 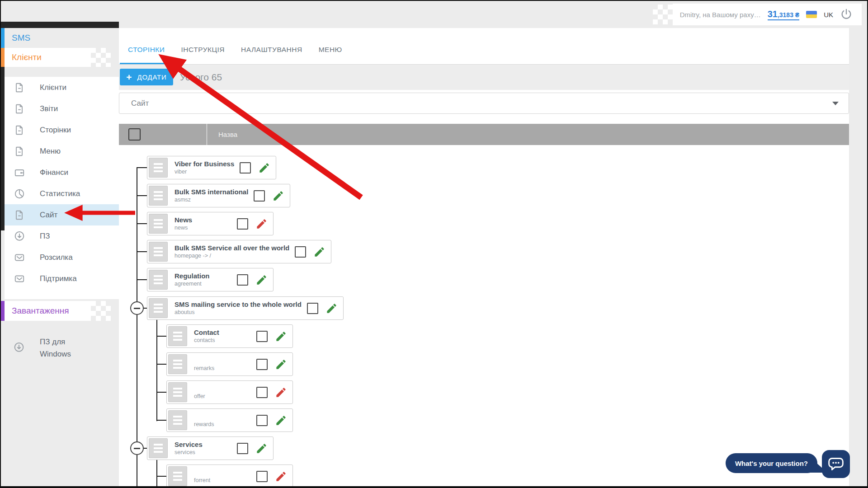 What do you see at coordinates (222, 425) in the screenshot?
I see `page-slug: rewards` at bounding box center [222, 425].